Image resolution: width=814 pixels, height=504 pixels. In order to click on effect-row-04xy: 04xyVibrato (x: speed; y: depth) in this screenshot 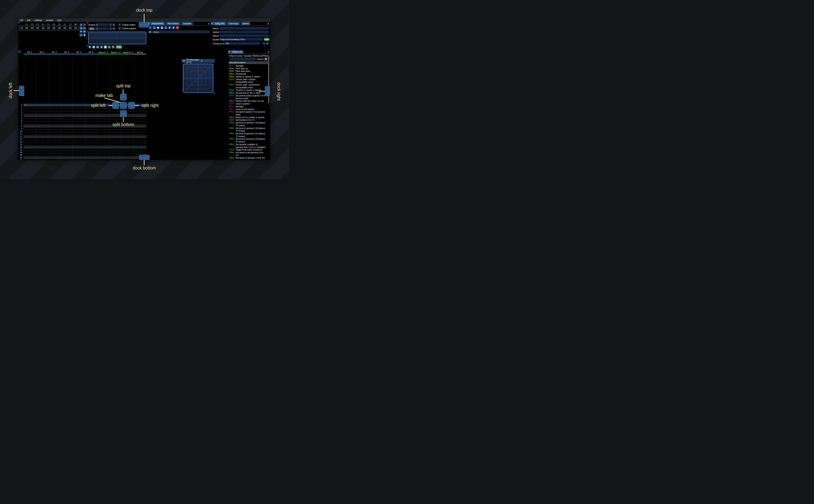, I will do `click(249, 77)`.